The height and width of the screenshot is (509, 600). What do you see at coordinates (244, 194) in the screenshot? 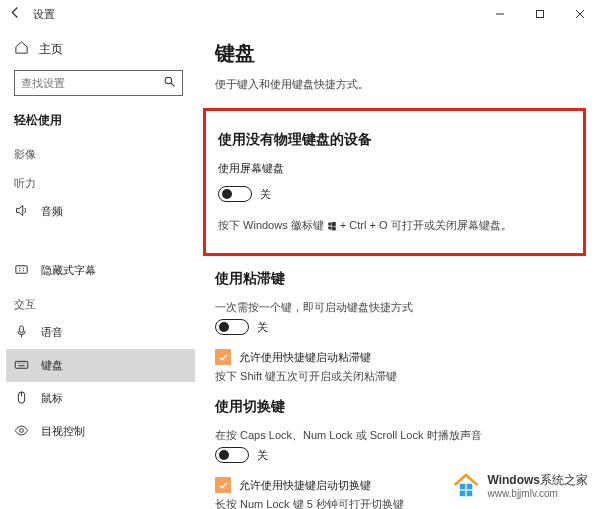
I see `osk-toggle: 关` at bounding box center [244, 194].